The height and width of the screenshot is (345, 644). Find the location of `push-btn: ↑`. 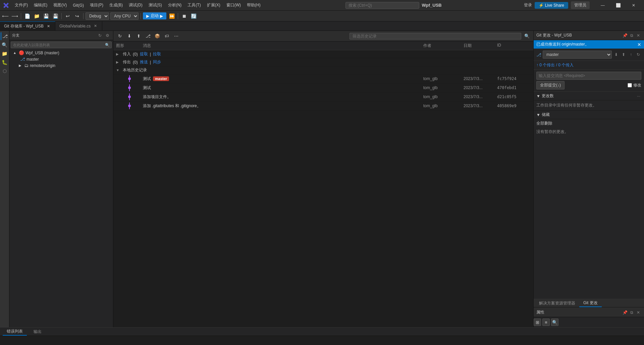

push-btn: ↑ is located at coordinates (631, 55).